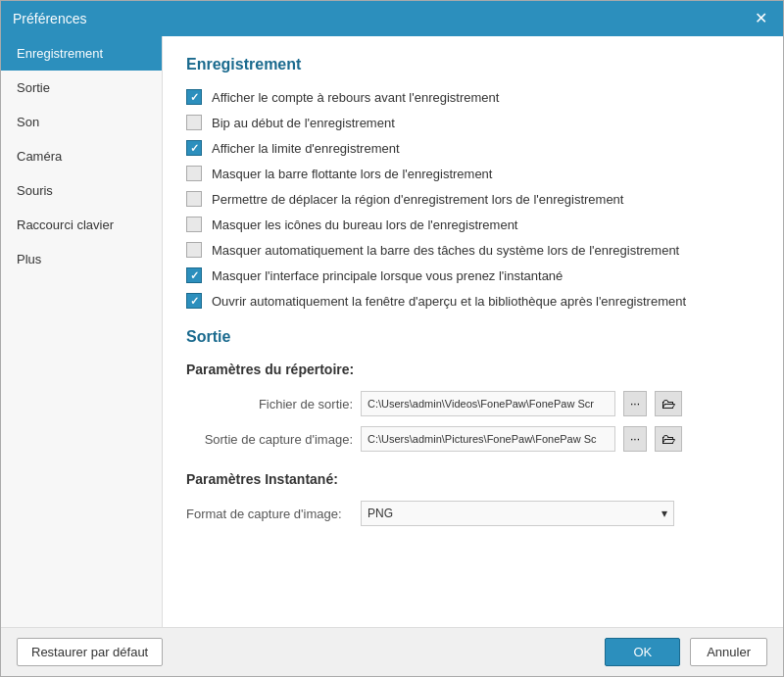  I want to click on checkbox-label-5: Permettre de déplacer la région d'enregi…, so click(417, 200).